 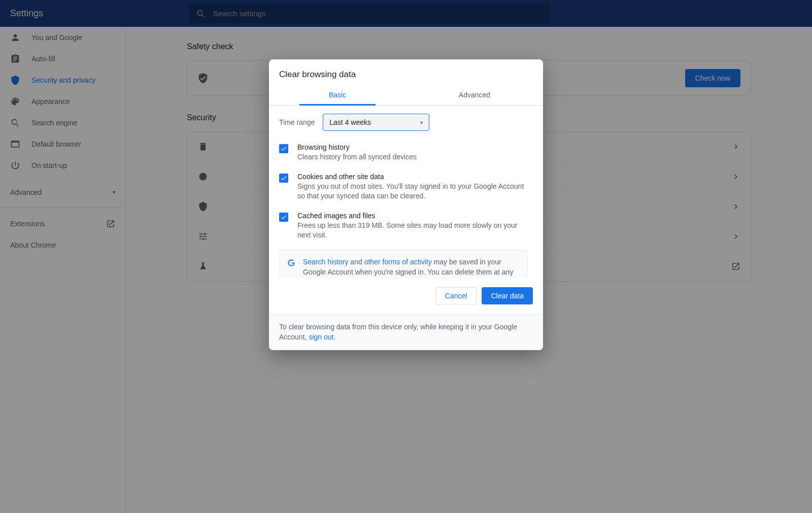 What do you see at coordinates (413, 177) in the screenshot?
I see `option-title: Cookies and other site data` at bounding box center [413, 177].